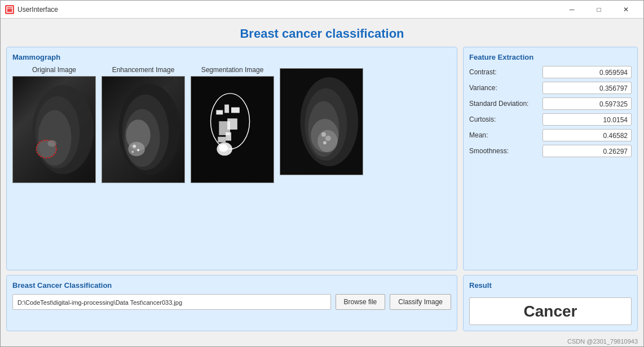  Describe the element at coordinates (232, 285) in the screenshot. I see `classification-title: Breast Cancer Classification` at that location.